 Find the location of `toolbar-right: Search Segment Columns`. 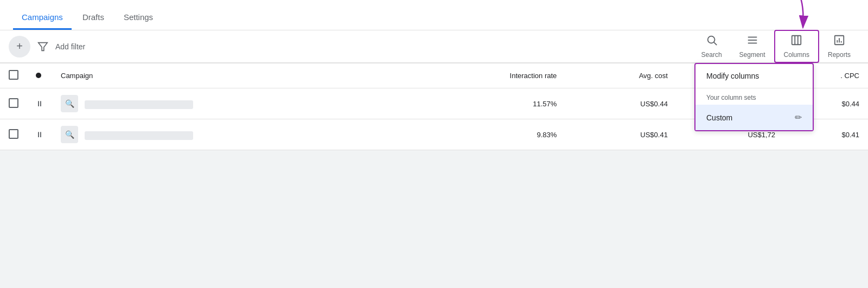

toolbar-right: Search Segment Columns is located at coordinates (776, 47).